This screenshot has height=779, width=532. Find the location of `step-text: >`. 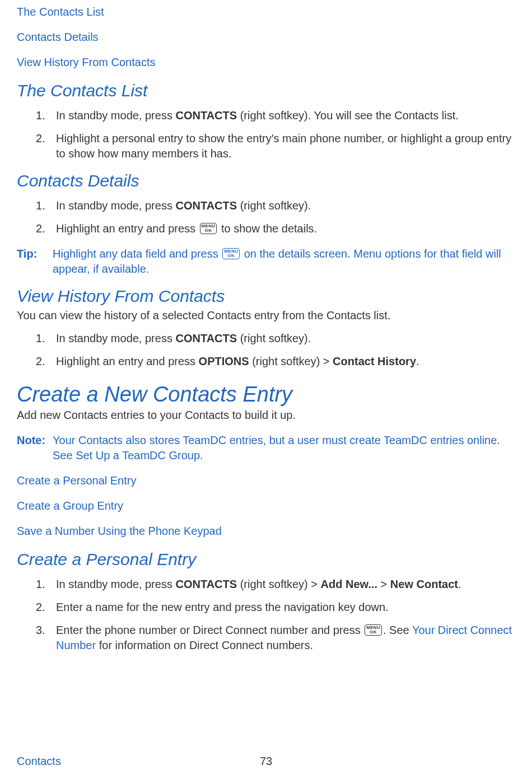

step-text: > is located at coordinates (384, 584).